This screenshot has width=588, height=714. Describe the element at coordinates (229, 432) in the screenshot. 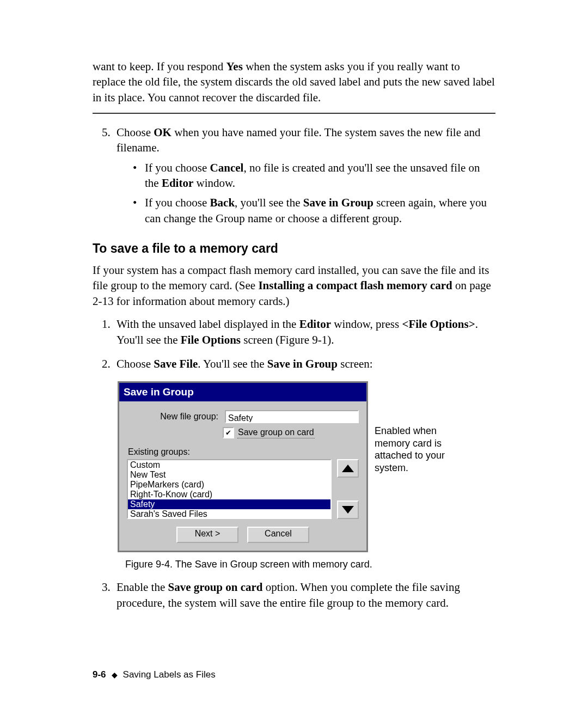

I see `save-on-card-checkbox: ✔` at that location.